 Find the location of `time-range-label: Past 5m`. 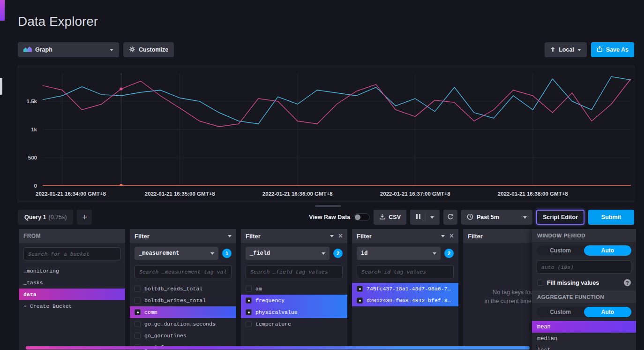

time-range-label: Past 5m is located at coordinates (498, 217).